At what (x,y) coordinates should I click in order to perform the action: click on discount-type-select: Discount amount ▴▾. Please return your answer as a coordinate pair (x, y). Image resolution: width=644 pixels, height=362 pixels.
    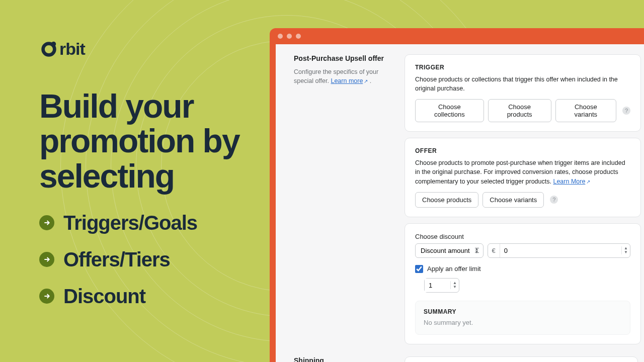
    Looking at the image, I should click on (449, 250).